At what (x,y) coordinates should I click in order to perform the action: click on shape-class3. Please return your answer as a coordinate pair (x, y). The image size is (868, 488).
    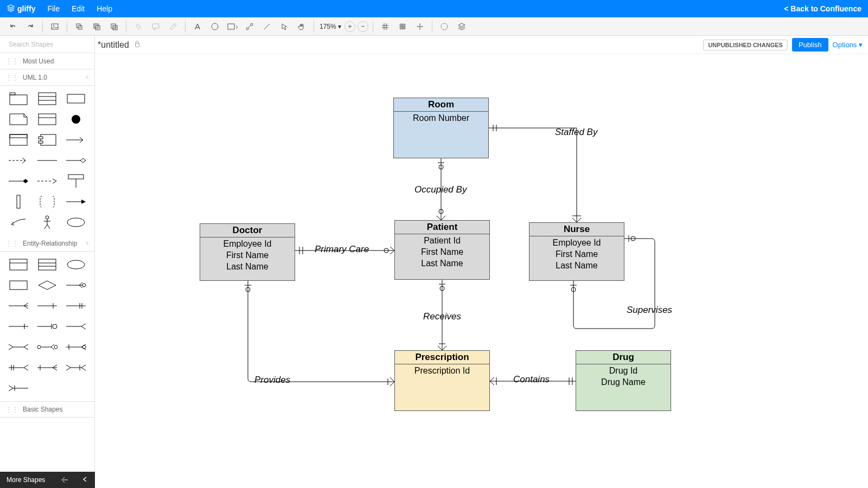
    Looking at the image, I should click on (48, 99).